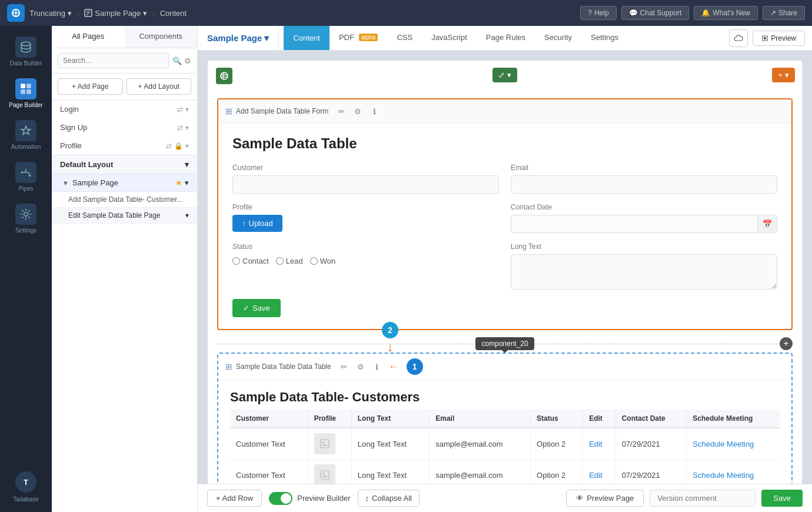  Describe the element at coordinates (188, 61) in the screenshot. I see `filter-icon: ⚙` at that location.